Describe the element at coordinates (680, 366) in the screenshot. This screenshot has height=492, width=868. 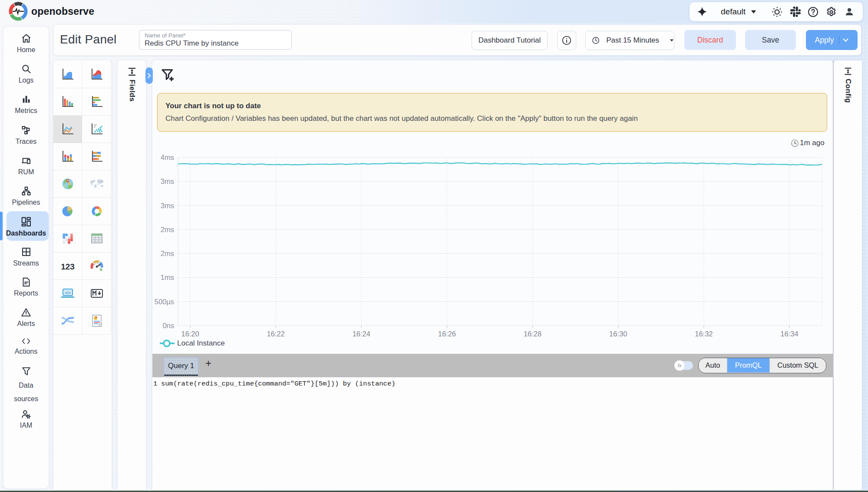
I see `svg-text: fx` at that location.